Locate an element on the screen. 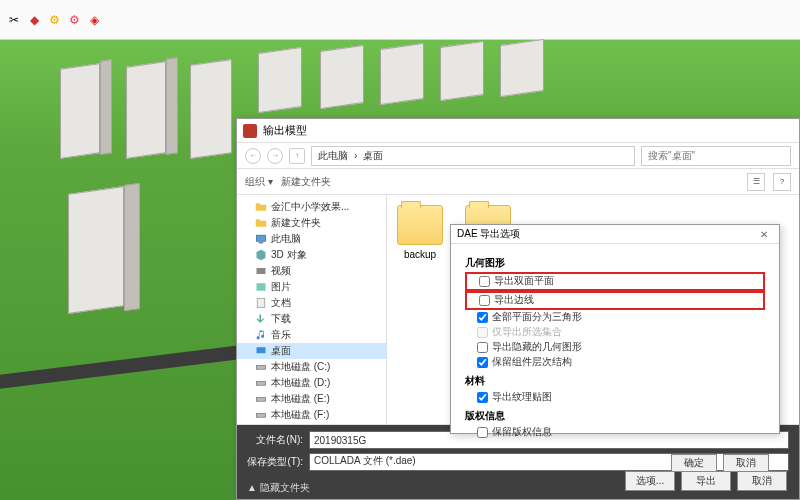 The width and height of the screenshot is (800, 500). checkbox-label: 导出纹理贴图 is located at coordinates (522, 397).